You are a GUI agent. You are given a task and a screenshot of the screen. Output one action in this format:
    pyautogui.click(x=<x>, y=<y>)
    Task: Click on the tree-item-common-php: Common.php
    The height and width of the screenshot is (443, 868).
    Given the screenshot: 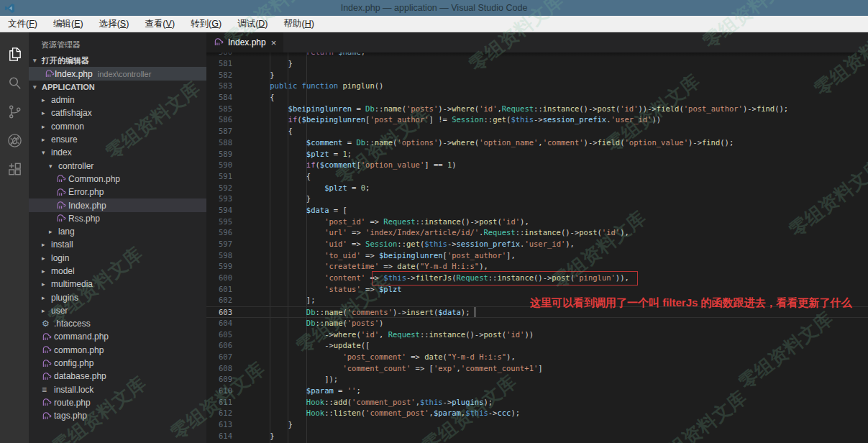 What is the action you would take?
    pyautogui.click(x=118, y=179)
    